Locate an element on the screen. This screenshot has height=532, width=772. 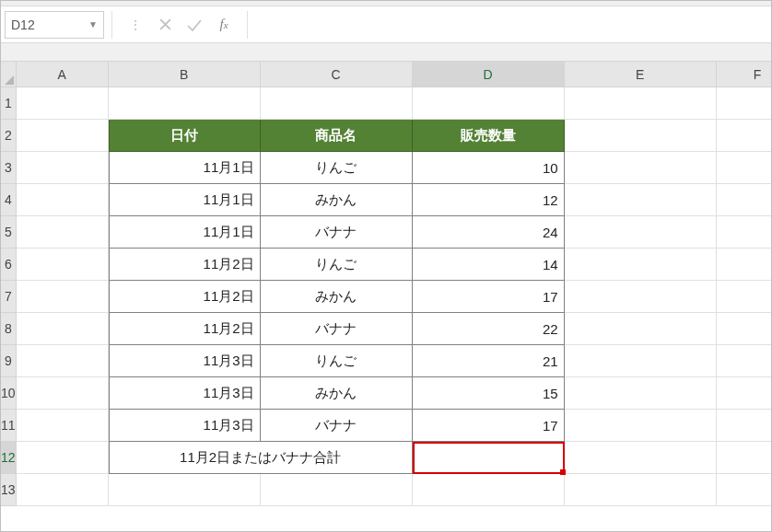
table-cell-qty: 24 is located at coordinates (488, 232).